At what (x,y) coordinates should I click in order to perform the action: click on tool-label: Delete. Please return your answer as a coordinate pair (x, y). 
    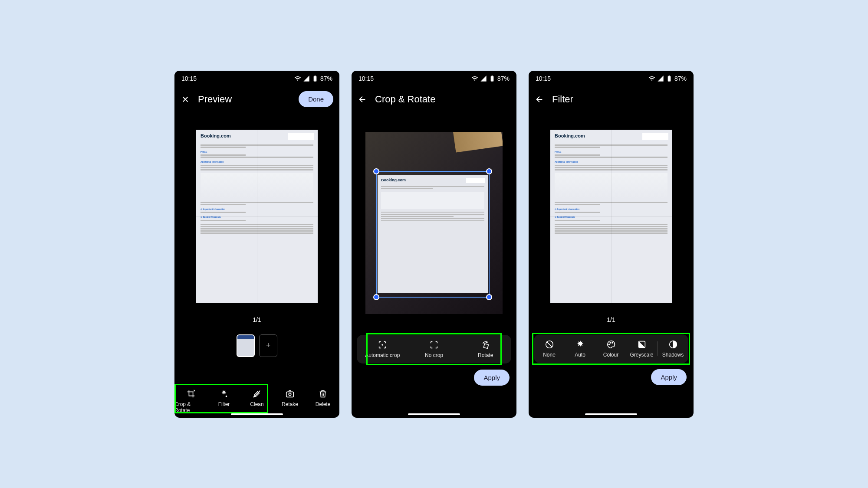
    Looking at the image, I should click on (323, 404).